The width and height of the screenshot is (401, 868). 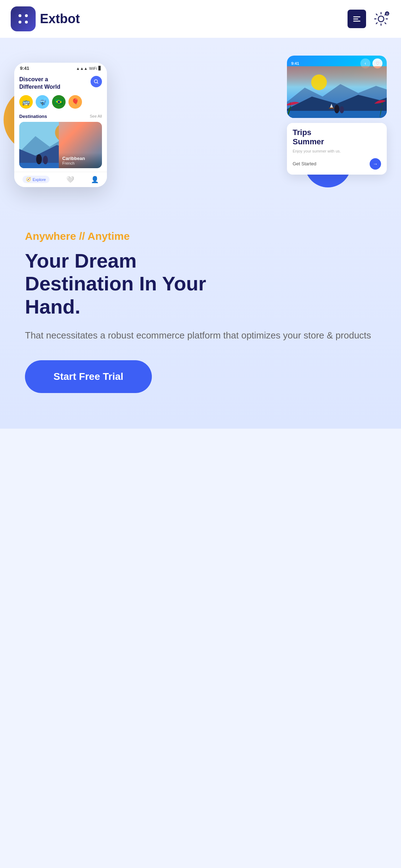 I want to click on description-text: That necessitates a robust ecommerce pla…, so click(x=200, y=335).